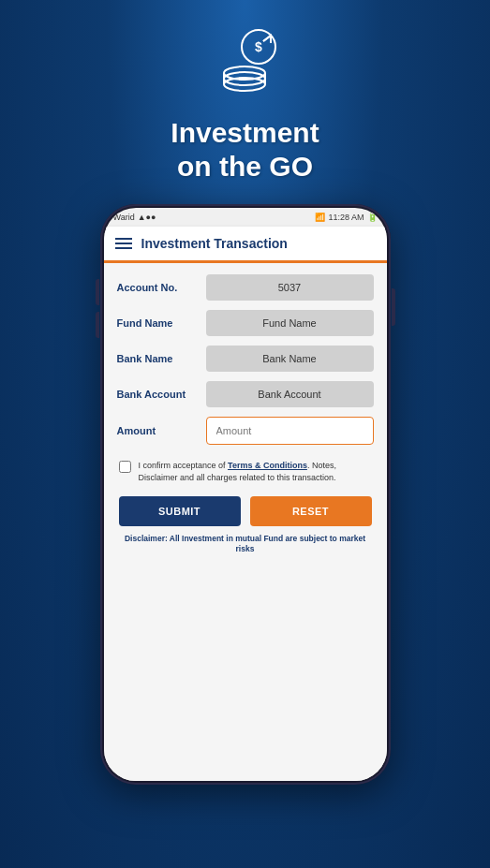  I want to click on bank-name-dropdown: Bank Name, so click(290, 359).